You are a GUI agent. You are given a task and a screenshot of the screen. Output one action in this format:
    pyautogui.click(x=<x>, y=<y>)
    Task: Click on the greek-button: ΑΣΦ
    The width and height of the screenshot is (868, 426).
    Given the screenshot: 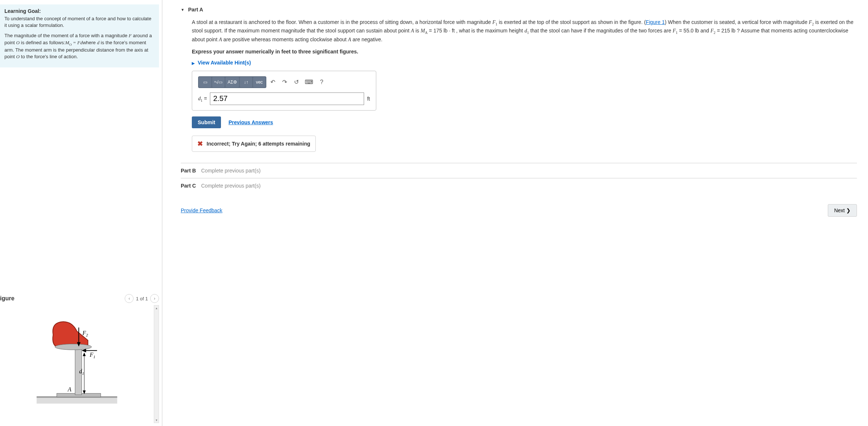 What is the action you would take?
    pyautogui.click(x=232, y=82)
    